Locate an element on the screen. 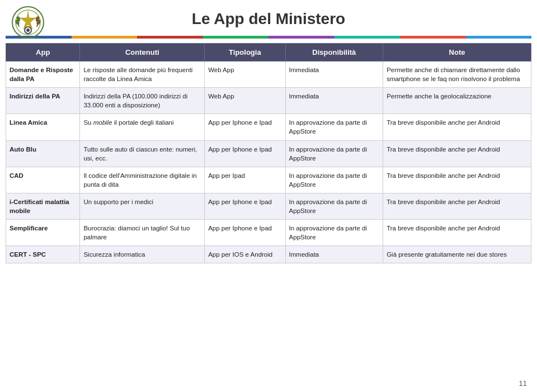 The width and height of the screenshot is (537, 392). table-row: Auto BluTutto sulle auto di ciascun ente… is located at coordinates (268, 153).